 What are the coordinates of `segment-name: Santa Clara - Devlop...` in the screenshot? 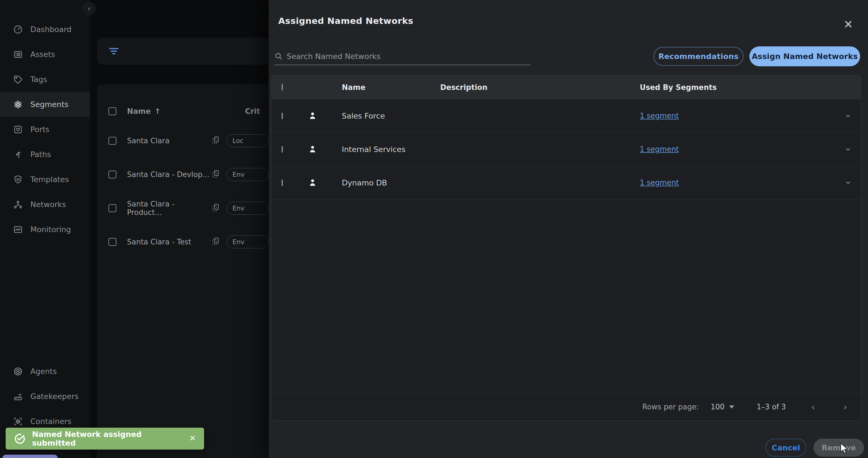 It's located at (169, 174).